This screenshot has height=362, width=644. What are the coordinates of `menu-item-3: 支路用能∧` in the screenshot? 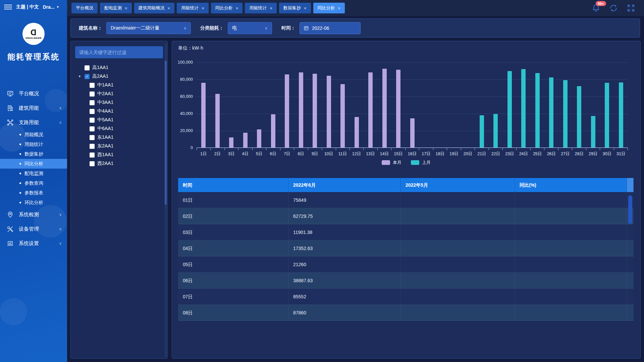 It's located at (34, 123).